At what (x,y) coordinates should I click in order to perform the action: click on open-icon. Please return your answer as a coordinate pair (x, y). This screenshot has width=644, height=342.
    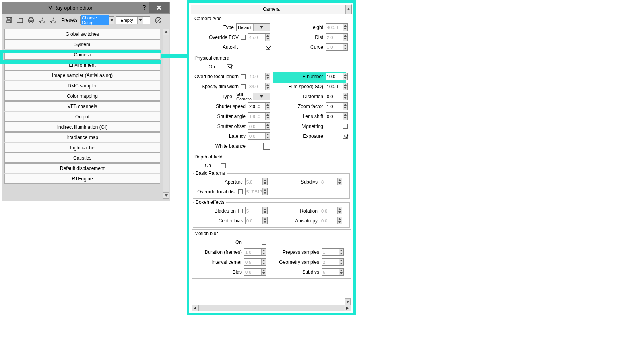
    Looking at the image, I should click on (20, 20).